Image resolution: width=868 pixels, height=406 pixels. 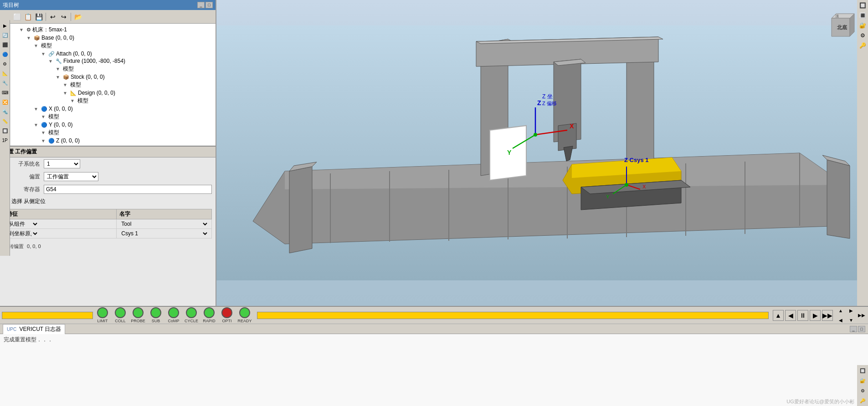 What do you see at coordinates (572, 126) in the screenshot?
I see `svg-text: X` at bounding box center [572, 126].